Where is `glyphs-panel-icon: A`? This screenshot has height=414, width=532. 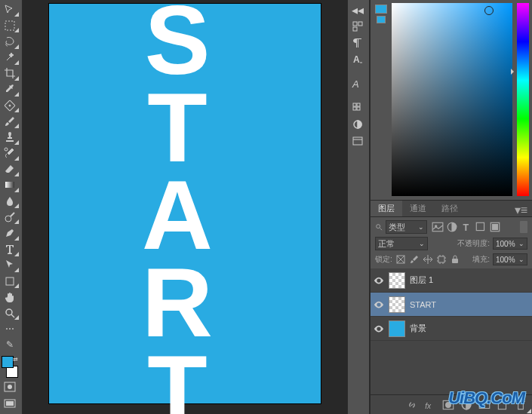
glyphs-panel-icon: A is located at coordinates (358, 84).